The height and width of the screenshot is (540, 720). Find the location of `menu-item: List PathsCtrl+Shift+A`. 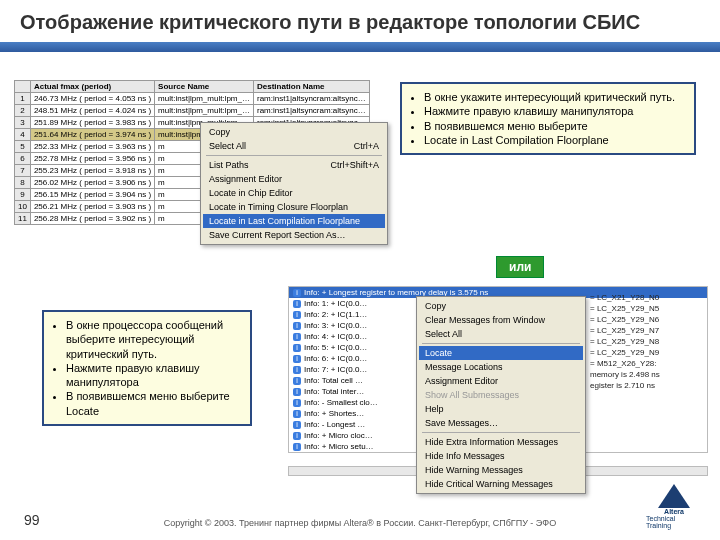

menu-item: List PathsCtrl+Shift+A is located at coordinates (294, 165).